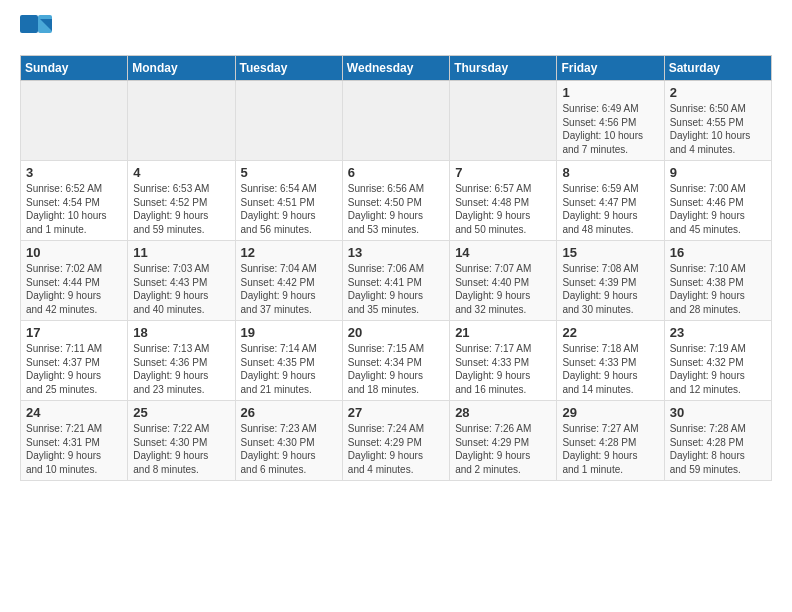 Image resolution: width=792 pixels, height=612 pixels. What do you see at coordinates (718, 121) in the screenshot?
I see `calendar-cell: 2Sunrise: 6:50 AM Sunset: 4:55 PM Daylig…` at bounding box center [718, 121].